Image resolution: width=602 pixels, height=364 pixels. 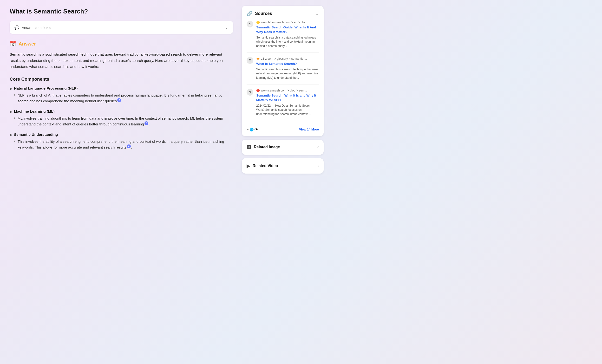 I want to click on sources-title-group: 🔗 Sources, so click(x=259, y=13).